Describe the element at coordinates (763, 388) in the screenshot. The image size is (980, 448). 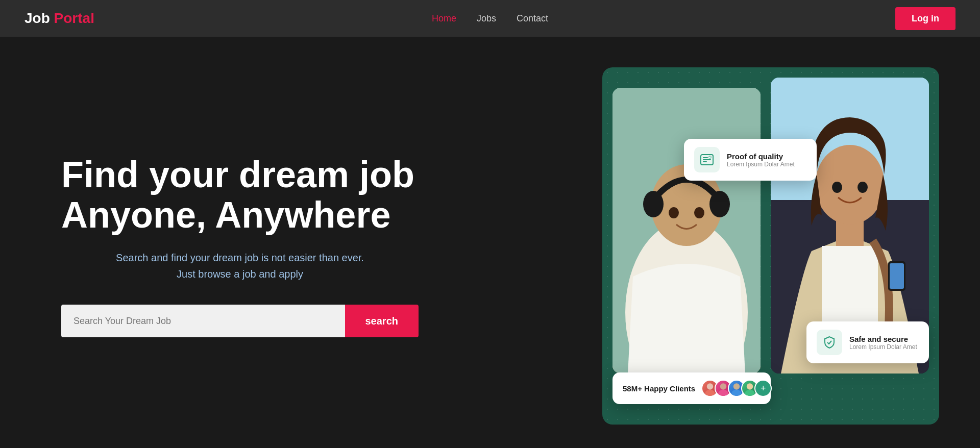
I see `avatar-more: +` at that location.